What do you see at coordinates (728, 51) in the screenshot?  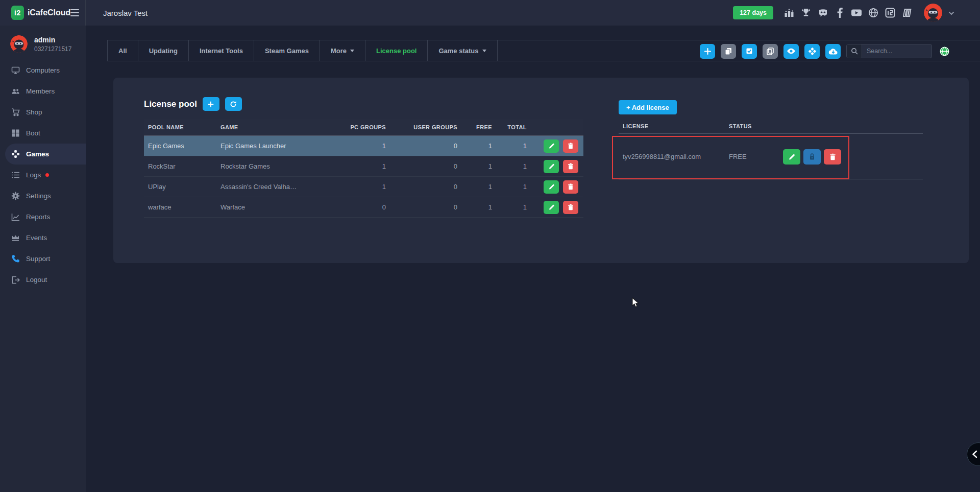 I see `copy-button` at bounding box center [728, 51].